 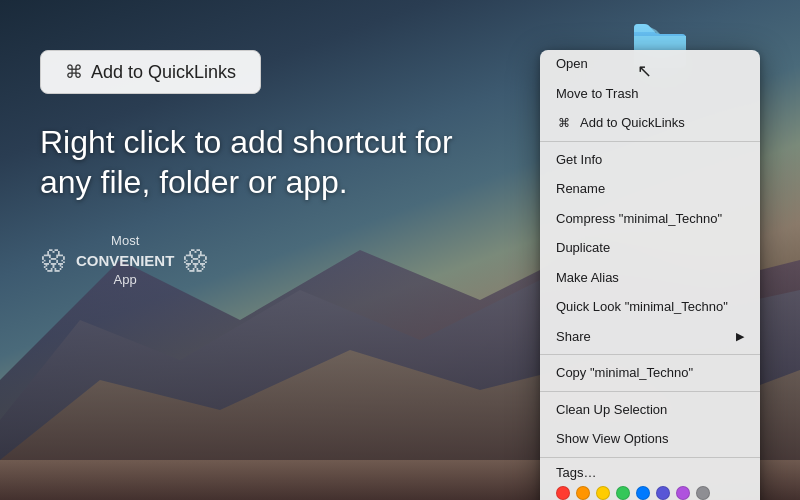 I want to click on color-dots-row, so click(x=650, y=493).